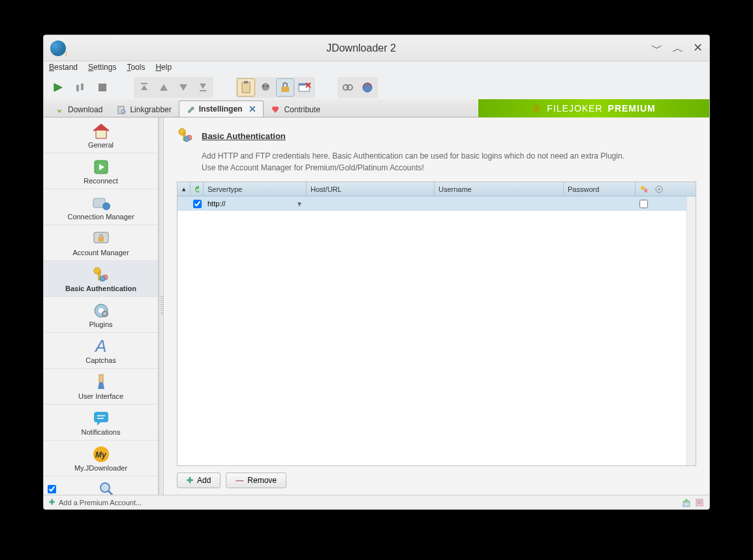 The image size is (753, 560). I want to click on row-password-cell, so click(600, 204).